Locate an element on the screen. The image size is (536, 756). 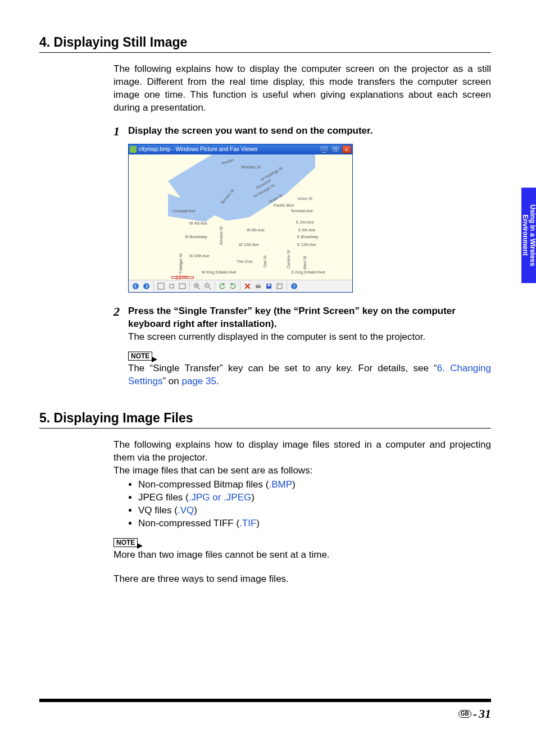
help-icon: ? is located at coordinates (294, 286).